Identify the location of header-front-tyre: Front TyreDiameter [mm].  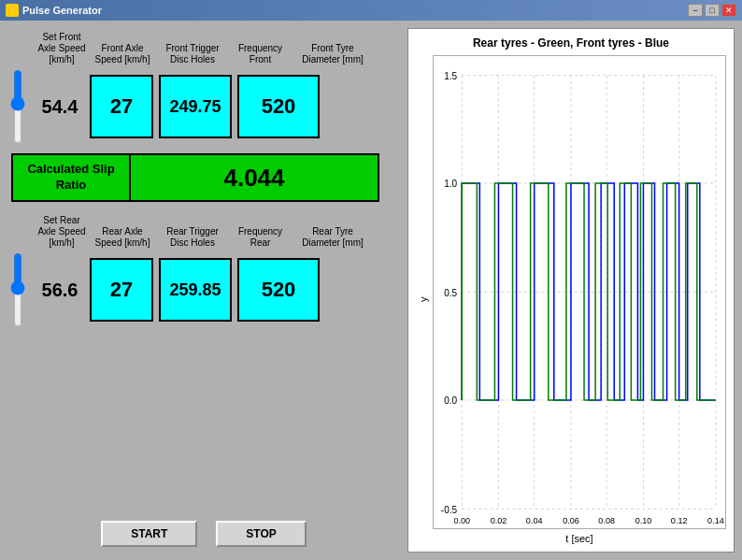
(333, 54).